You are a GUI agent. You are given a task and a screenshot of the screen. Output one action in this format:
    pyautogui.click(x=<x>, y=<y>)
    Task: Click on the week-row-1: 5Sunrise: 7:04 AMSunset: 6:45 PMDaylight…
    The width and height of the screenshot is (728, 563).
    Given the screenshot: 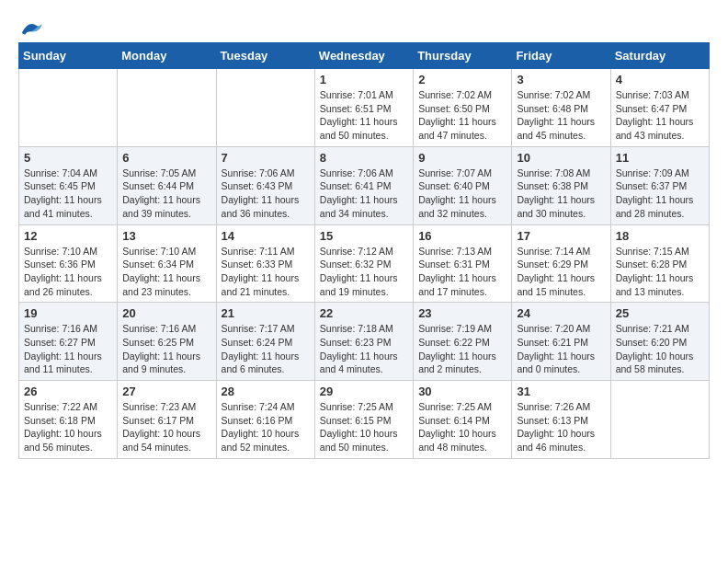 What is the action you would take?
    pyautogui.click(x=364, y=186)
    